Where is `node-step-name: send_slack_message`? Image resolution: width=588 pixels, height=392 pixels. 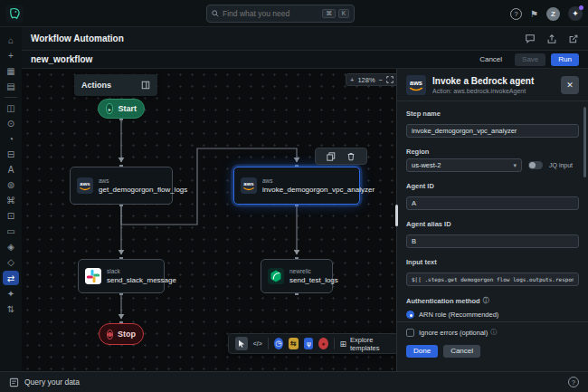 node-step-name: send_slack_message is located at coordinates (141, 281).